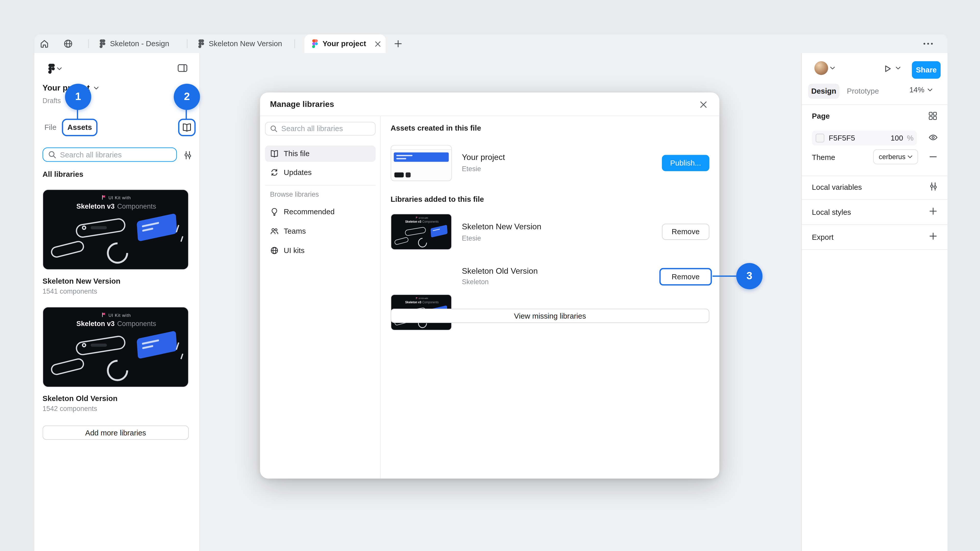 The image size is (980, 551). What do you see at coordinates (320, 211) in the screenshot?
I see `nav-recommended: Recommended` at bounding box center [320, 211].